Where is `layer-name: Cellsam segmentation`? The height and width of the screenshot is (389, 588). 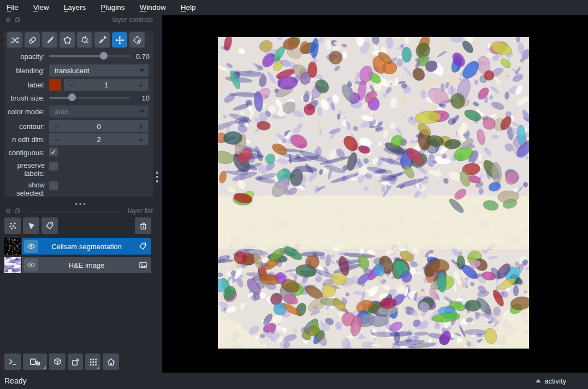 layer-name: Cellsam segmentation is located at coordinates (86, 246).